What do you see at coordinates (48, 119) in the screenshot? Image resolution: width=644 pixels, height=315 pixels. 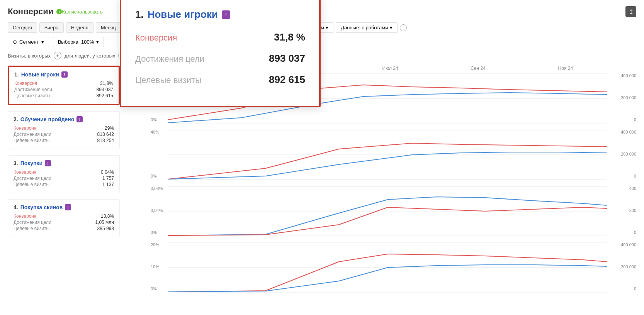 I see `goal-2-title-text: Обучение пройдено` at bounding box center [48, 119].